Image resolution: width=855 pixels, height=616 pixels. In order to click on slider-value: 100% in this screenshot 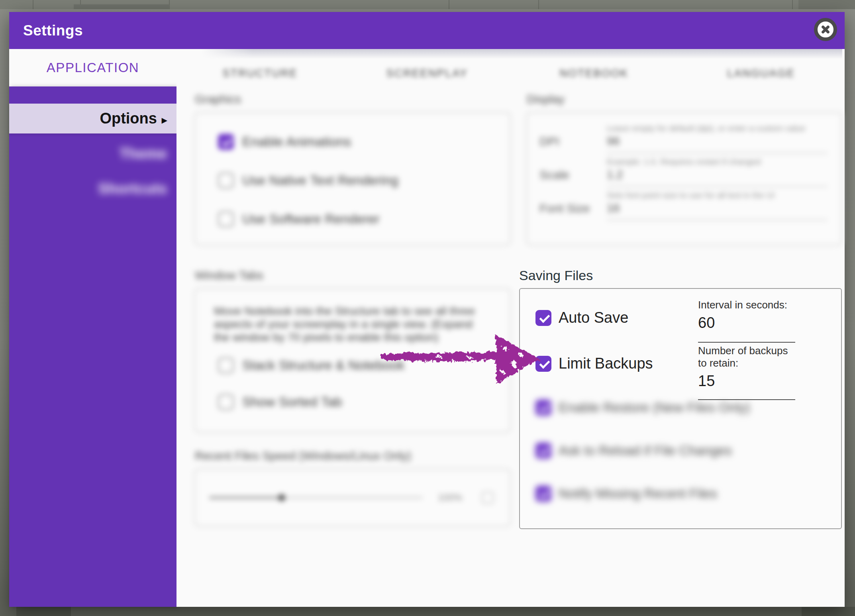, I will do `click(452, 498)`.